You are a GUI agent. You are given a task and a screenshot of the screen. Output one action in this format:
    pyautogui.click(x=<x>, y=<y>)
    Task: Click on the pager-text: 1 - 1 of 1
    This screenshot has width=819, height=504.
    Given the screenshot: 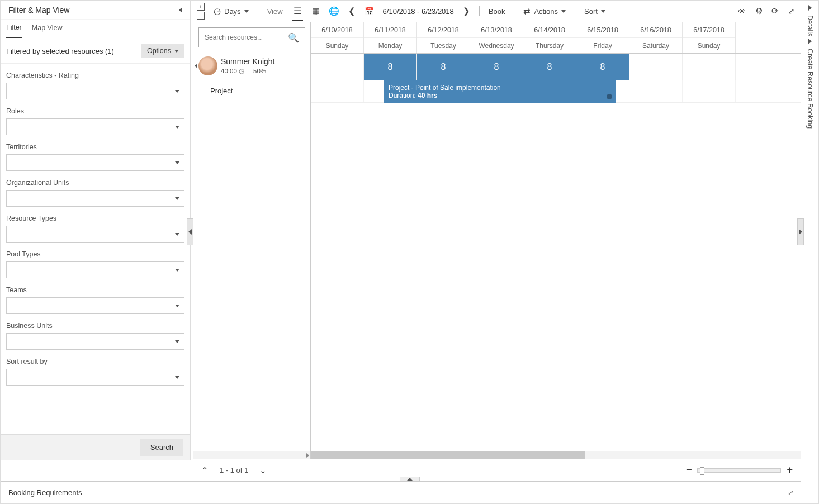 What is the action you would take?
    pyautogui.click(x=234, y=470)
    